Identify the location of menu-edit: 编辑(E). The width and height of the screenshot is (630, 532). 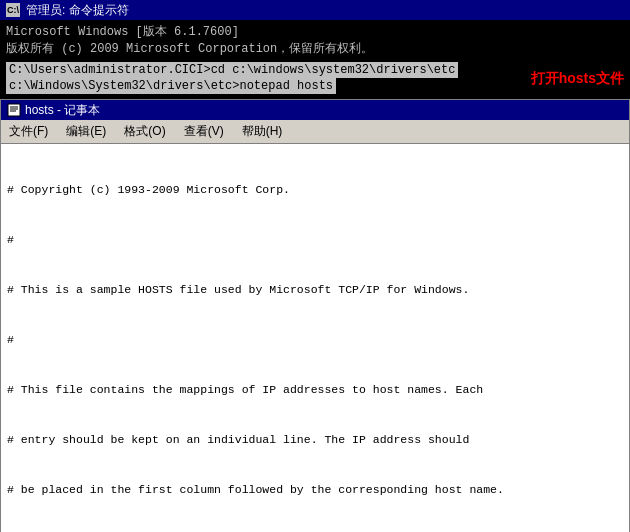
(86, 132).